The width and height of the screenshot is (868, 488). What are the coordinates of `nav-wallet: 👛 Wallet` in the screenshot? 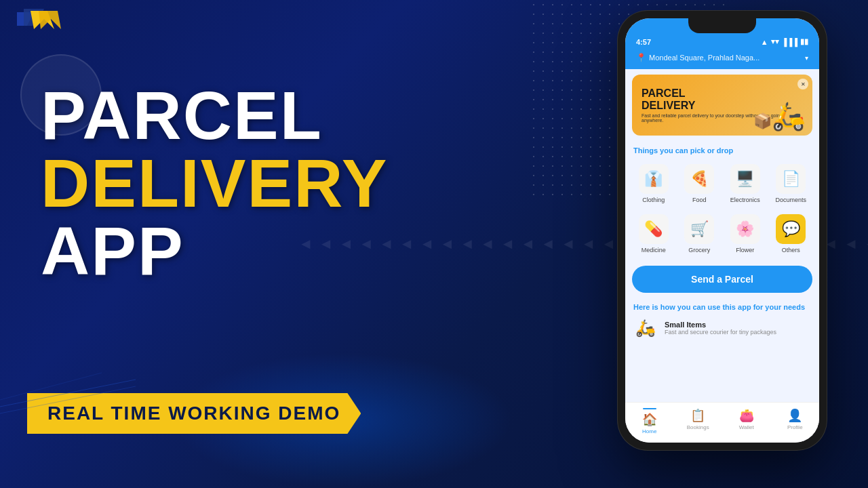 It's located at (747, 422).